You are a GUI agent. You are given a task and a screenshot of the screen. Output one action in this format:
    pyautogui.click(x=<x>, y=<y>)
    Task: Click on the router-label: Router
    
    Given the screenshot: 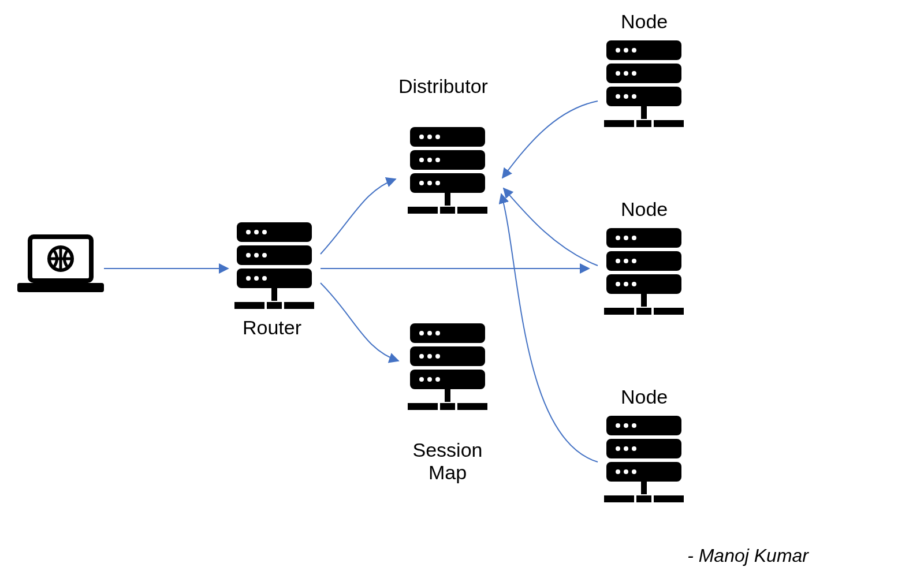 What is the action you would take?
    pyautogui.click(x=272, y=328)
    